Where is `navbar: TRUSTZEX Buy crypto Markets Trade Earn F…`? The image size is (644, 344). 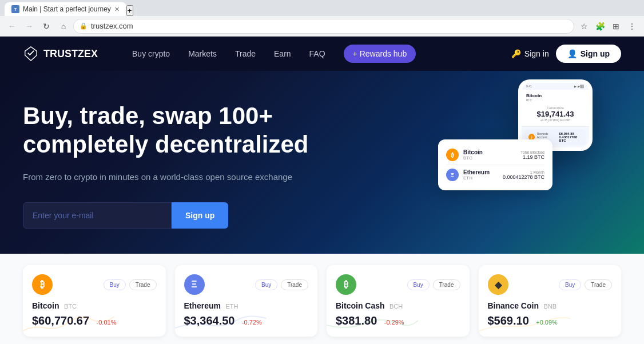
navbar: TRUSTZEX Buy crypto Markets Trade Earn F… is located at coordinates (322, 54).